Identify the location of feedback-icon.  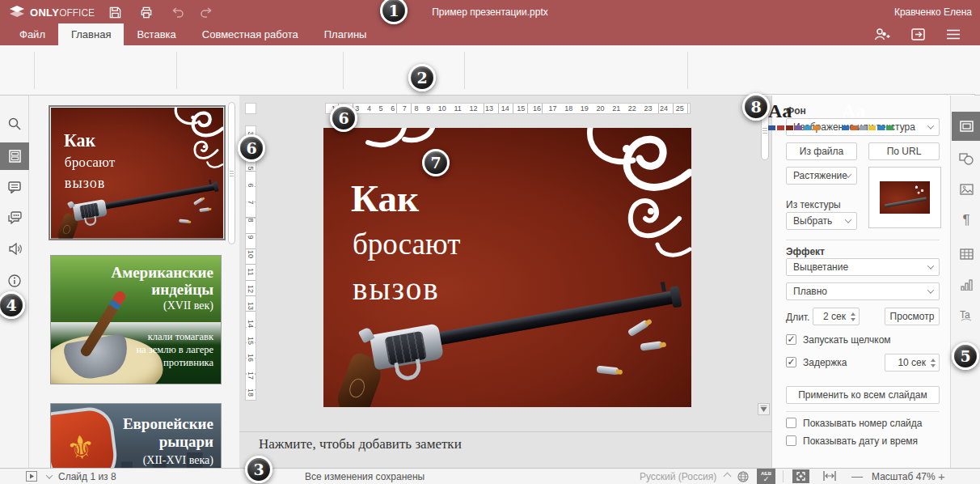
(15, 248).